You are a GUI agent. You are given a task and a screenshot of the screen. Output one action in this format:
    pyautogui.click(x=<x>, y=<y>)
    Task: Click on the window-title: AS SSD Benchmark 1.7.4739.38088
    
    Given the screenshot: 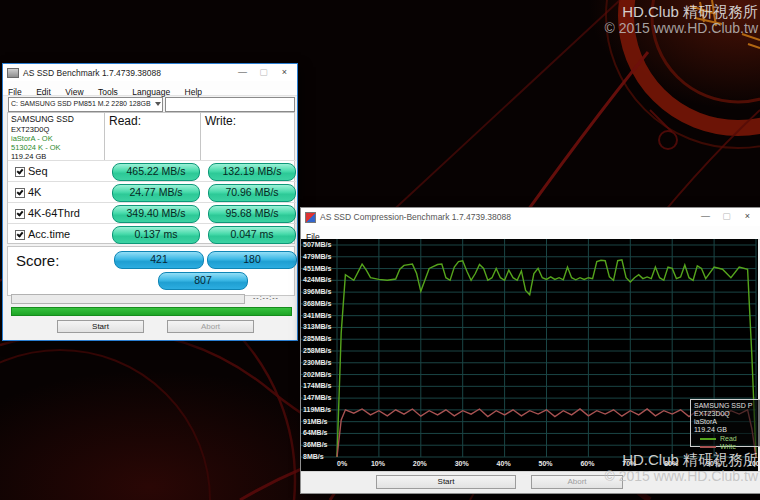 What is the action you would take?
    pyautogui.click(x=92, y=73)
    